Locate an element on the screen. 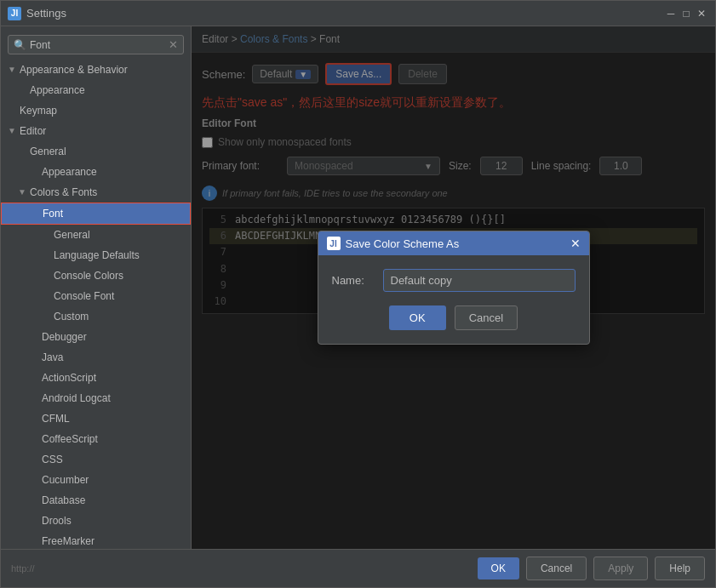  sidebar-item-label: Language Defaults is located at coordinates (119, 255).